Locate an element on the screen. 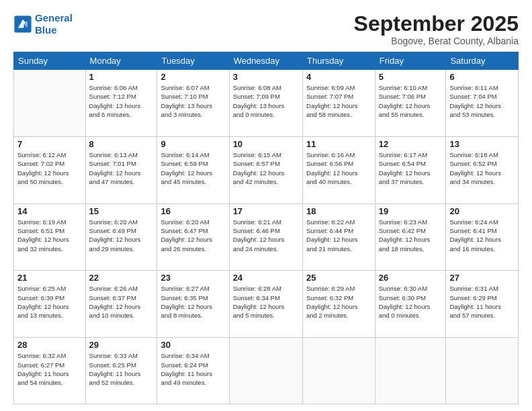  day-number: 7 is located at coordinates (50, 144).